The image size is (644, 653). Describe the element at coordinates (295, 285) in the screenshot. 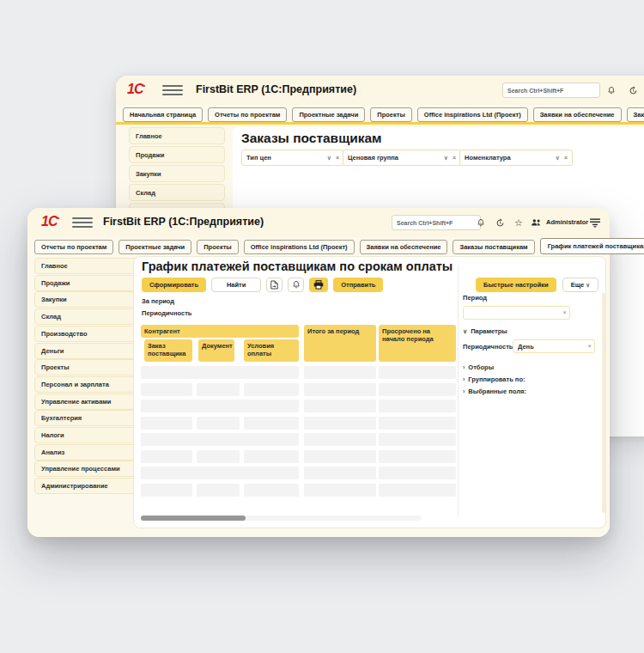

I see `notify-button` at that location.